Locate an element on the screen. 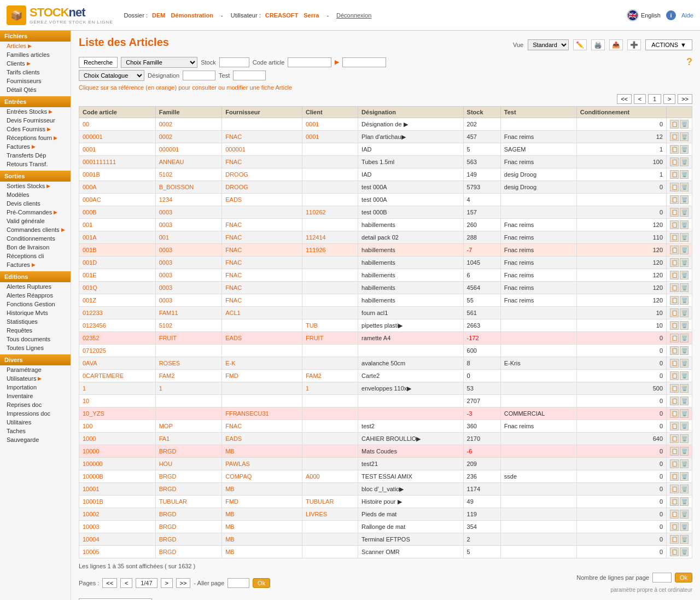 The image size is (700, 600). famille-link: HOU is located at coordinates (166, 464).